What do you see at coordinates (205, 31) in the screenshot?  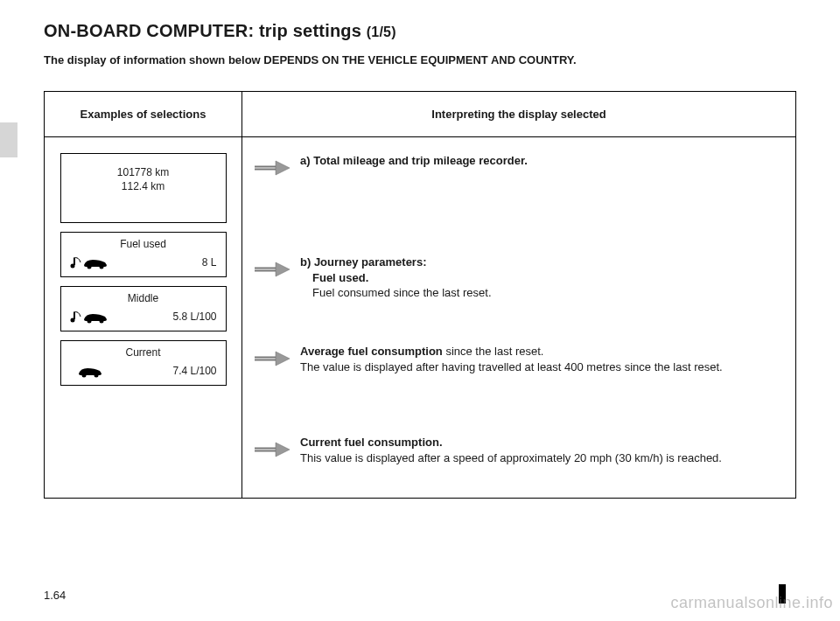 I see `title-main: ON-BOARD COMPUTER: trip settings` at bounding box center [205, 31].